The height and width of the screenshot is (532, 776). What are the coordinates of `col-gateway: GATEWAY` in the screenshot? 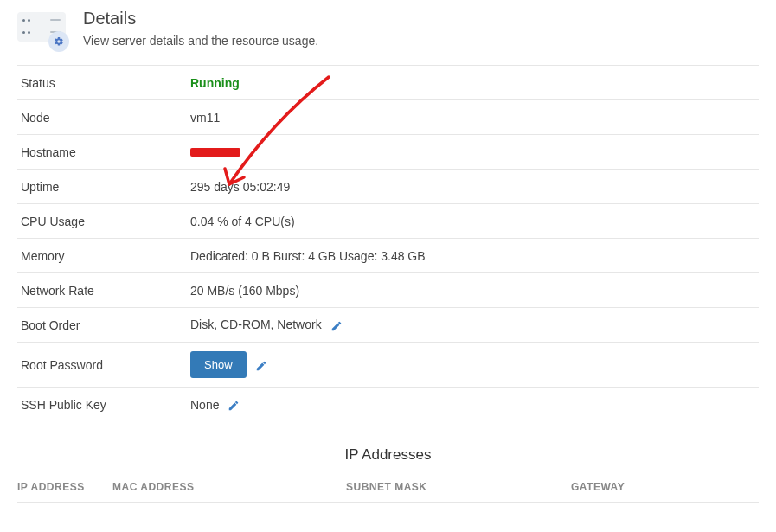 It's located at (664, 487).